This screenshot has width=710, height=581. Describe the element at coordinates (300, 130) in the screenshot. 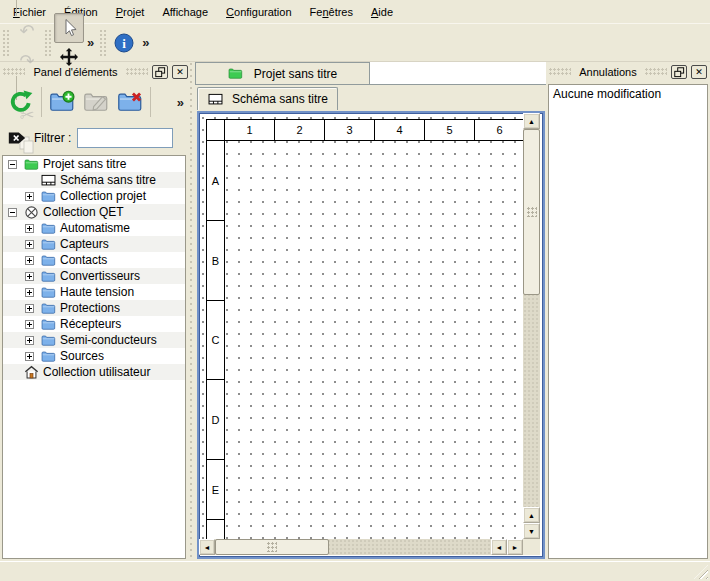

I see `column-header-2: 2` at that location.